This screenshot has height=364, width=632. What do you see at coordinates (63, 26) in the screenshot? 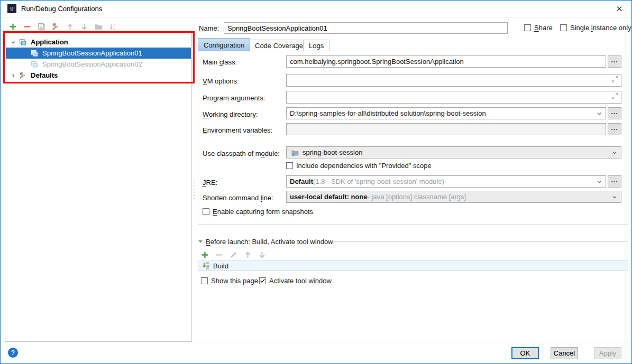
I see `configurations-toolbar: az` at bounding box center [63, 26].